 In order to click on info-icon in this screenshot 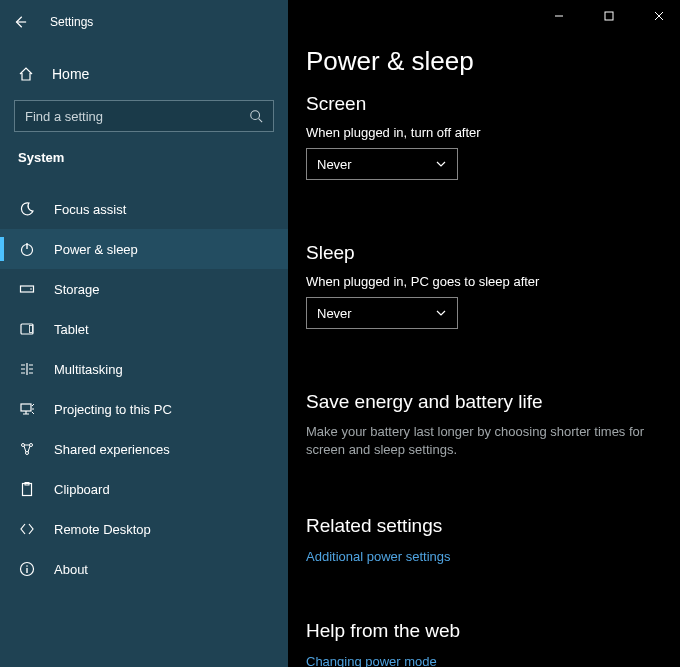, I will do `click(27, 569)`.